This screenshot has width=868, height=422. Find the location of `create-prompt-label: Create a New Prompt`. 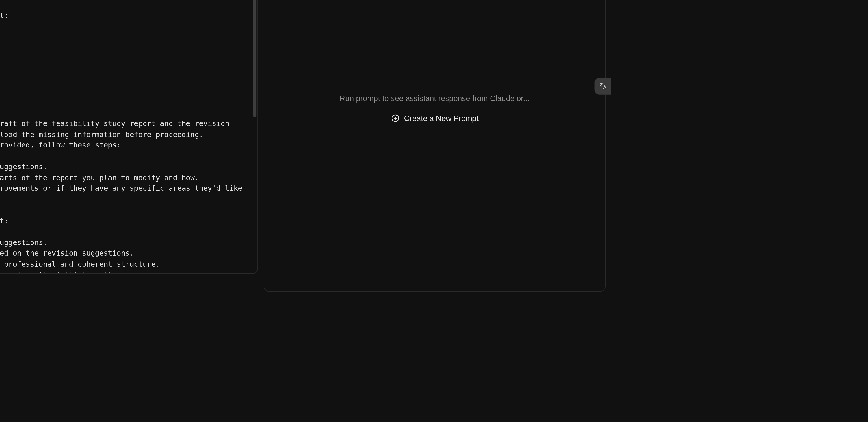

create-prompt-label: Create a New Prompt is located at coordinates (441, 118).